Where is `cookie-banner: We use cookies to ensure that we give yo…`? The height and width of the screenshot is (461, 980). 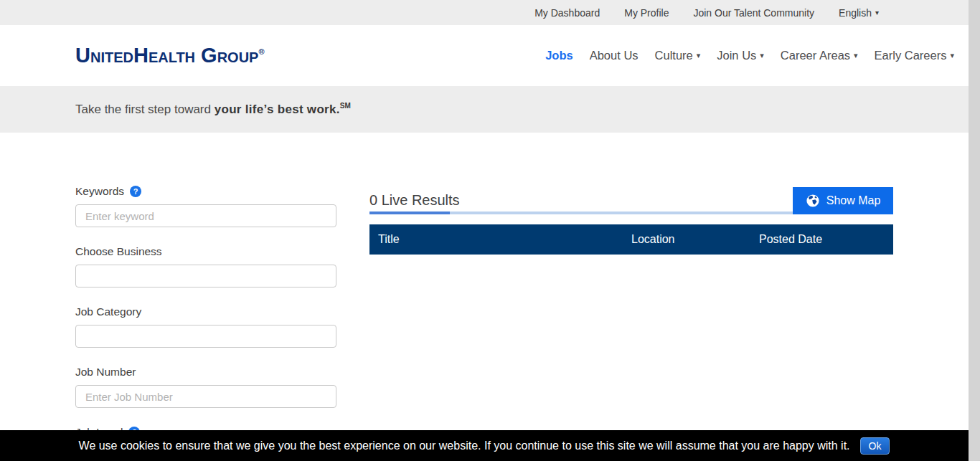
cookie-banner: We use cookies to ensure that we give yo… is located at coordinates (484, 446).